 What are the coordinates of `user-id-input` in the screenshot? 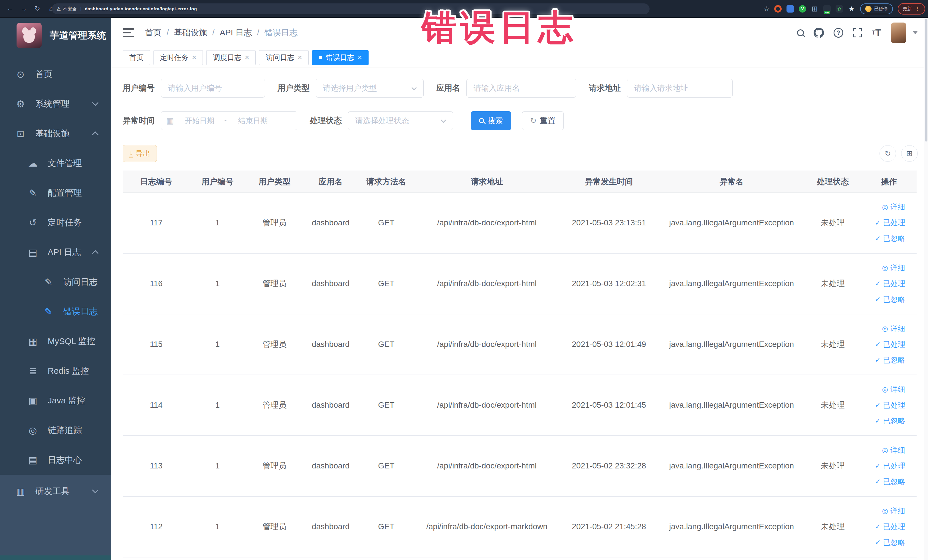 It's located at (213, 88).